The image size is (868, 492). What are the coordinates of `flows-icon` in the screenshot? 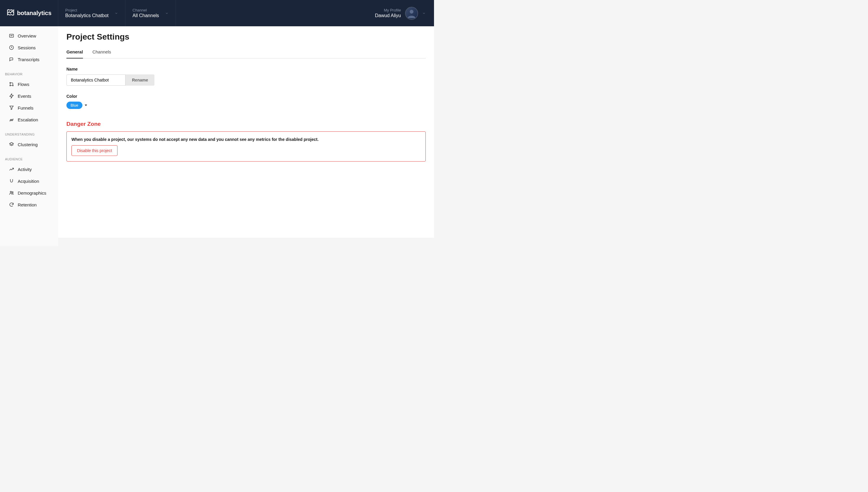 It's located at (11, 84).